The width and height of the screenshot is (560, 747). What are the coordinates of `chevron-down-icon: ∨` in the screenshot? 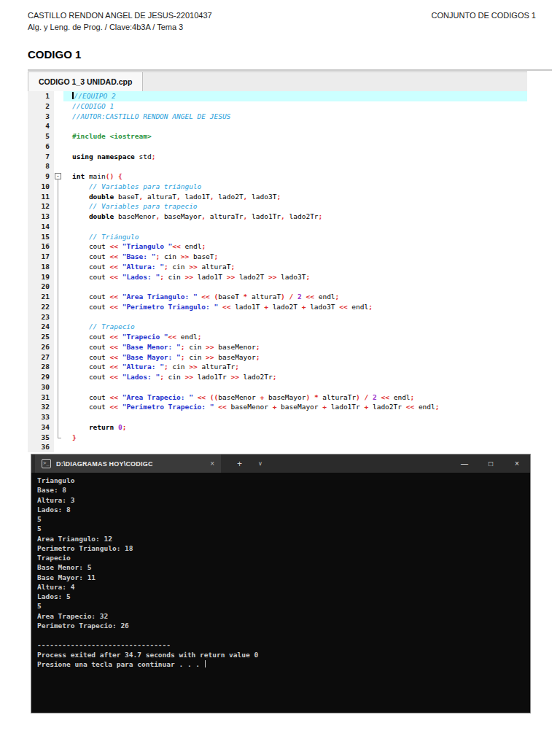 It's located at (260, 464).